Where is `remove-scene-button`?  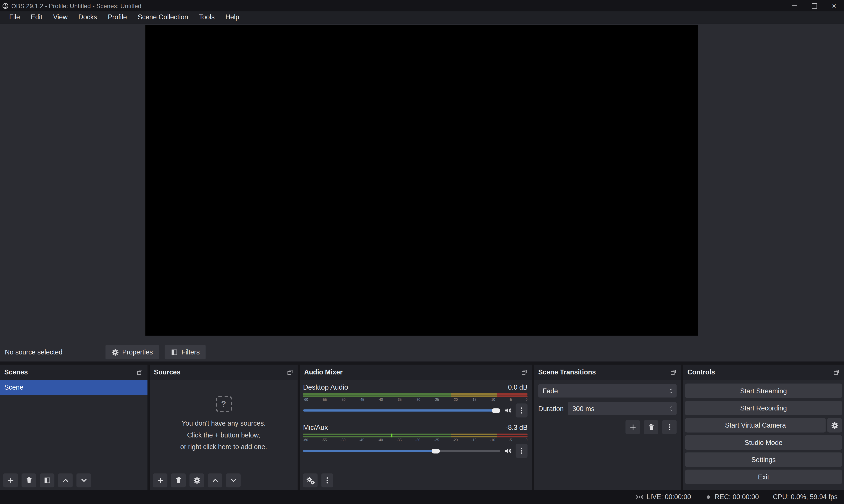 remove-scene-button is located at coordinates (29, 481).